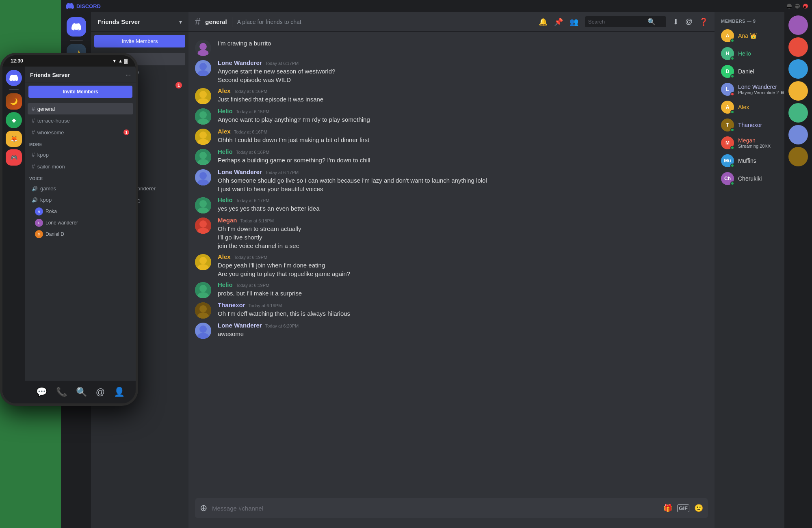 Image resolution: width=812 pixels, height=528 pixels. Describe the element at coordinates (140, 22) in the screenshot. I see `server-header: Friends Server ▾` at that location.